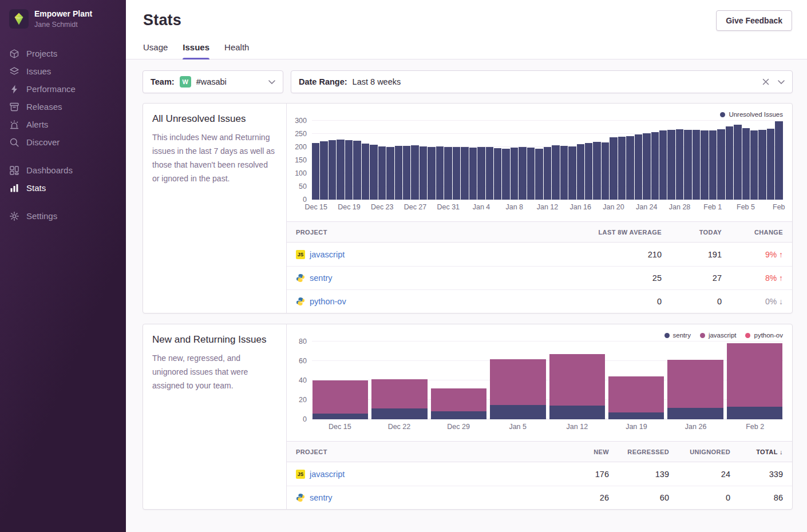  What do you see at coordinates (448, 207) in the screenshot?
I see `x-axis-label: Dec 31` at bounding box center [448, 207].